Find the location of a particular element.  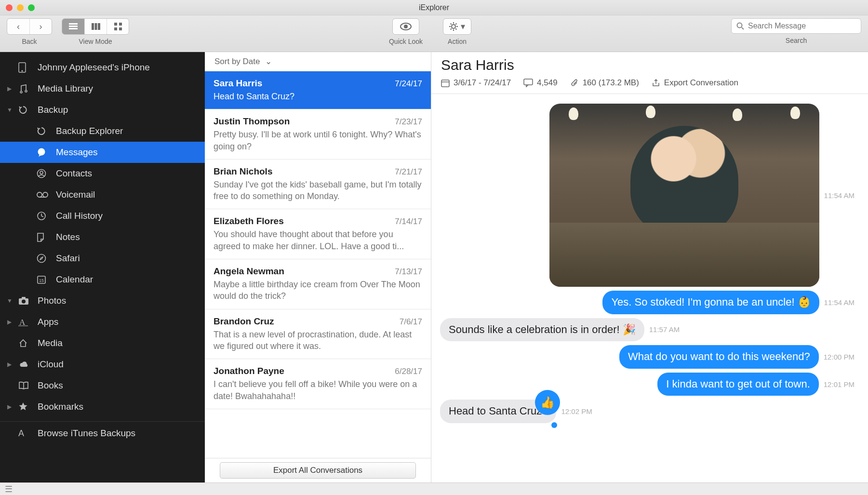

search-input is located at coordinates (802, 26).